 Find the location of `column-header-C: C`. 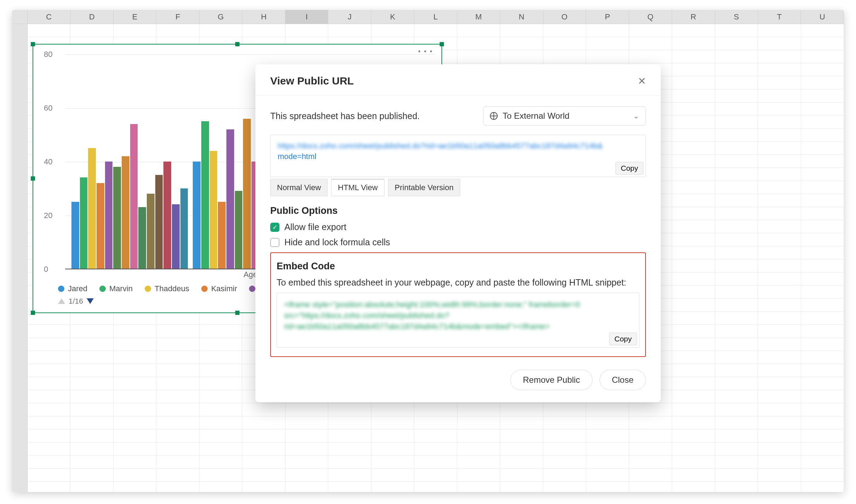

column-header-C: C is located at coordinates (49, 17).